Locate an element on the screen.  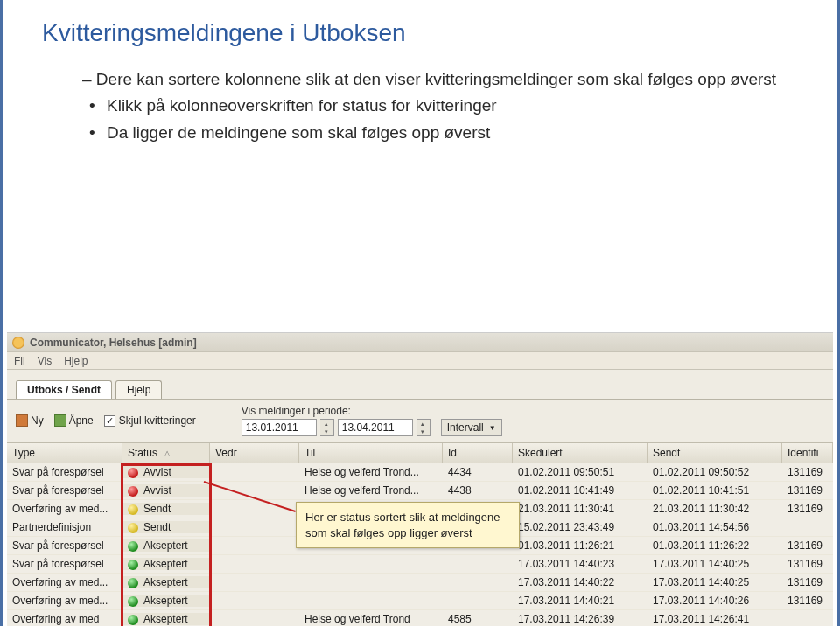
col-header-til: Til is located at coordinates (371, 453).